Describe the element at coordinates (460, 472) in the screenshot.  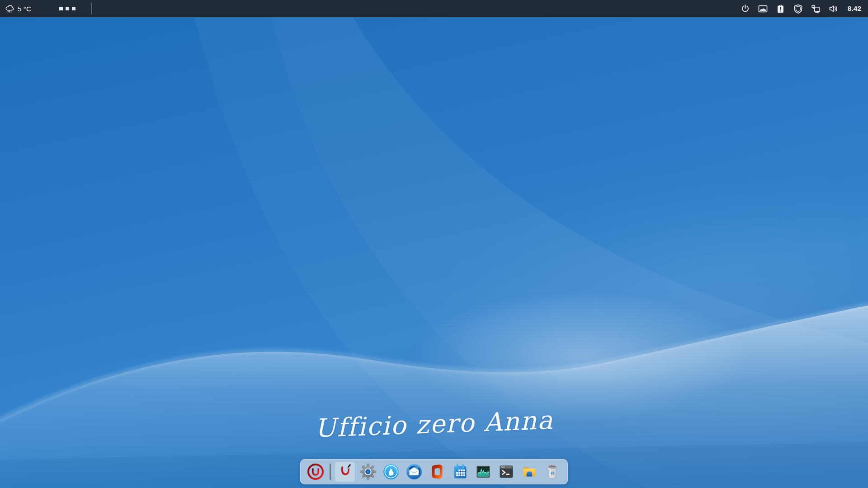
I see `dock-item-calendar` at that location.